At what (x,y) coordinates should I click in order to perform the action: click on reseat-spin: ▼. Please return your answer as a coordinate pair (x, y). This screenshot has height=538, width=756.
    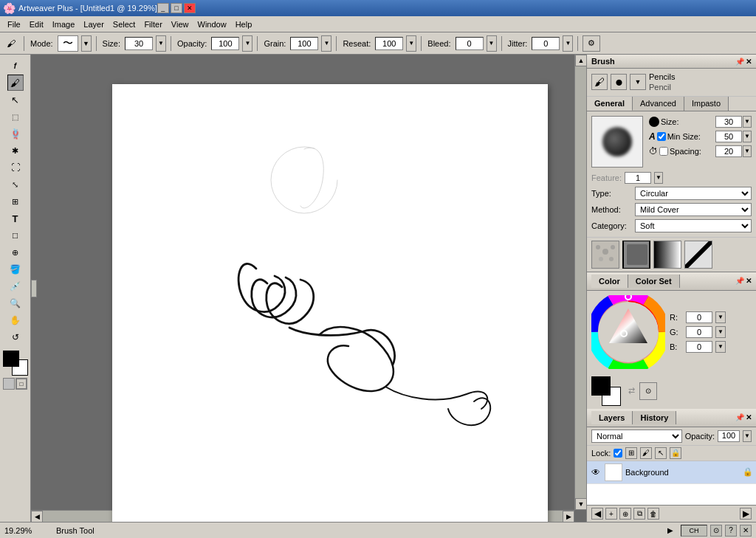
    Looking at the image, I should click on (411, 44).